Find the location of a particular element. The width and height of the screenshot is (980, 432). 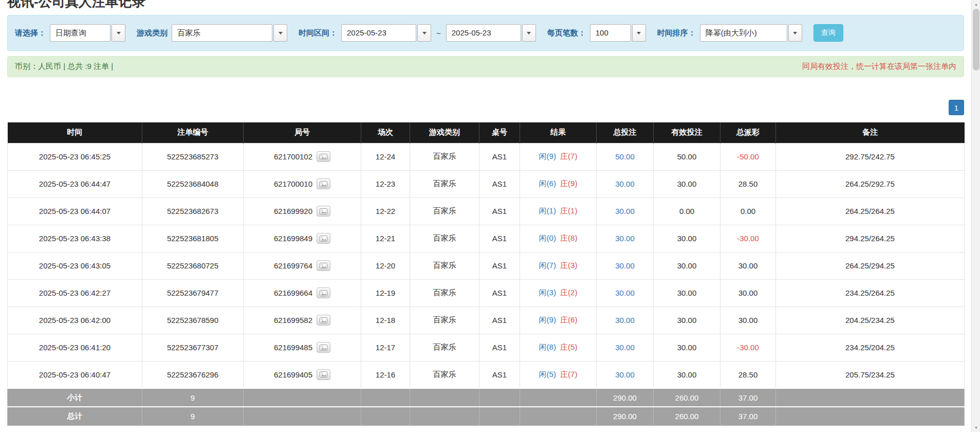

cell-time: 2025-05-23 06:44:07 is located at coordinates (75, 211).